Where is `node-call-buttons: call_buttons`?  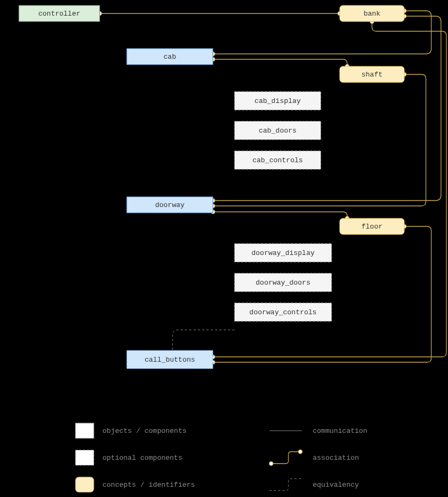 node-call-buttons: call_buttons is located at coordinates (170, 360).